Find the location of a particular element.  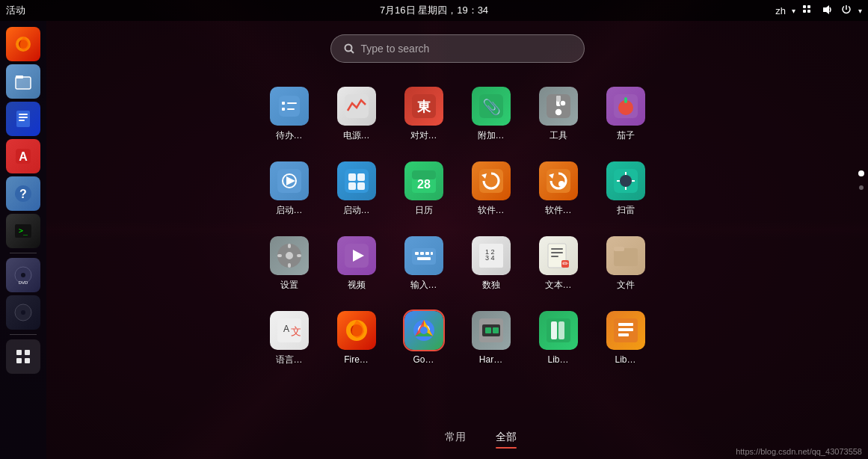

app-item-firefox: Fire… is located at coordinates (357, 338).